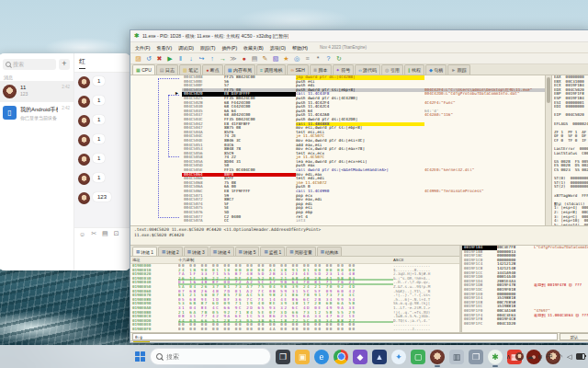  What do you see at coordinates (540, 357) in the screenshot?
I see `tray-mic-icon: ψ` at bounding box center [540, 357].